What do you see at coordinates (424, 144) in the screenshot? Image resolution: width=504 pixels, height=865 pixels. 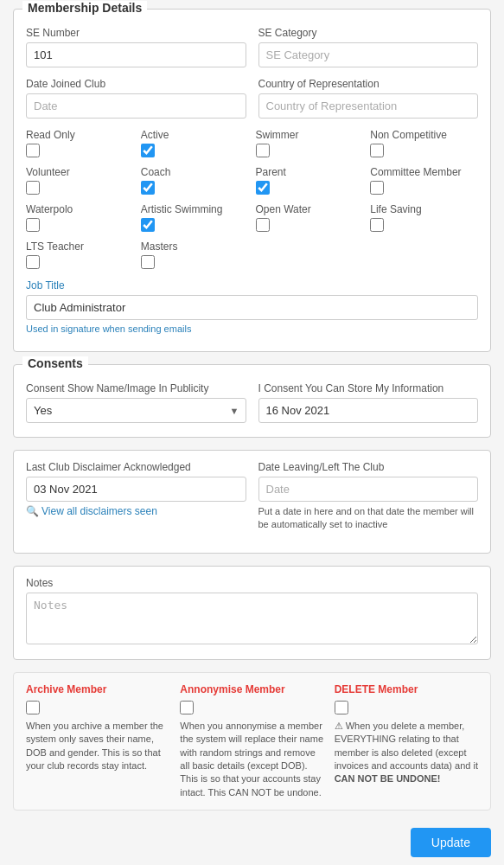 I see `checkbox-non-competitive: Non Competitive` at bounding box center [424, 144].